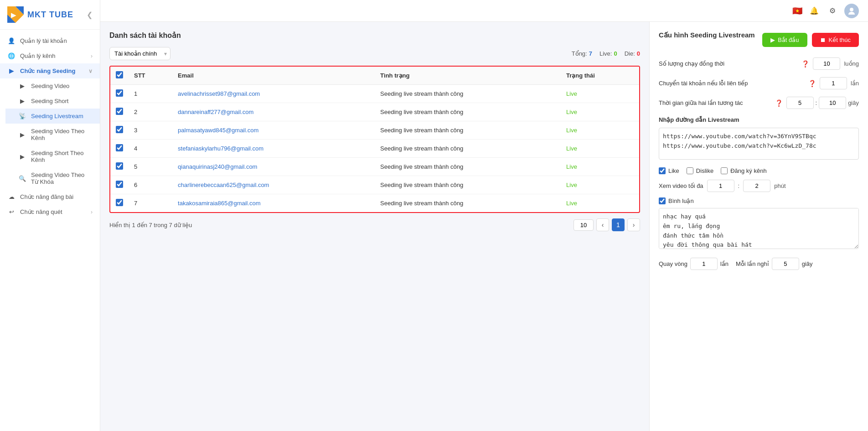 The width and height of the screenshot is (868, 431). Describe the element at coordinates (662, 201) in the screenshot. I see `binh-luan-checkbox` at that location.